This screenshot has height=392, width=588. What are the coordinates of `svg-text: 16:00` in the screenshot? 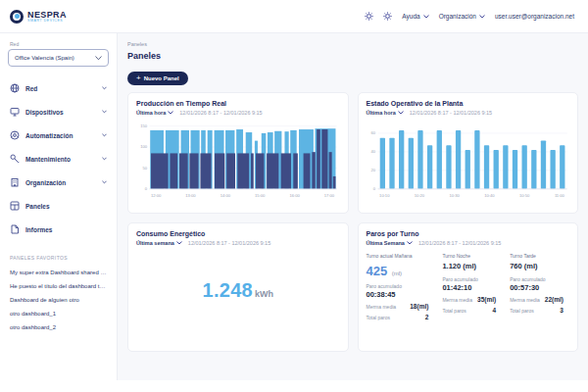 It's located at (294, 196).